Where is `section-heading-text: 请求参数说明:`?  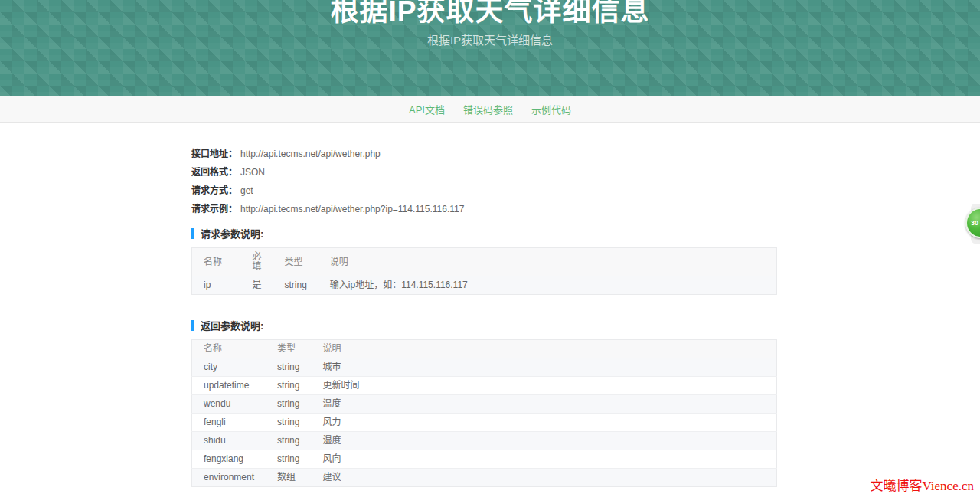 section-heading-text: 请求参数说明: is located at coordinates (232, 233).